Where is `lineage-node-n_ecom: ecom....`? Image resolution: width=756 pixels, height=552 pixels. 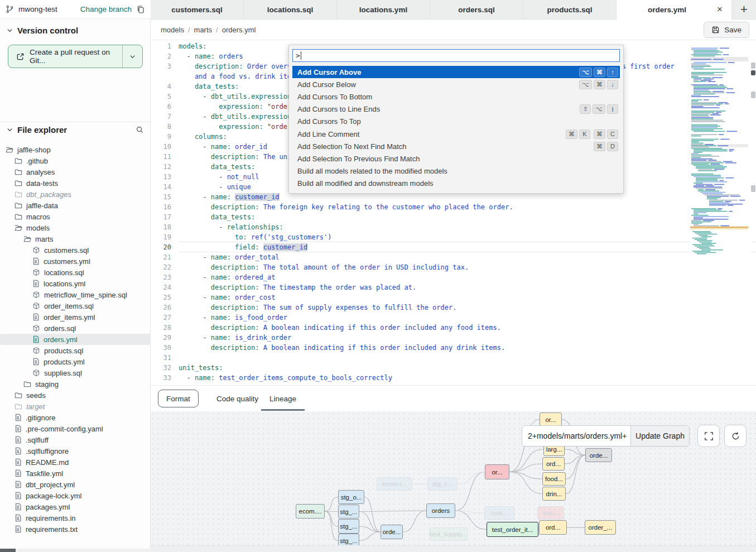
lineage-node-n_ecom: ecom.... is located at coordinates (310, 511).